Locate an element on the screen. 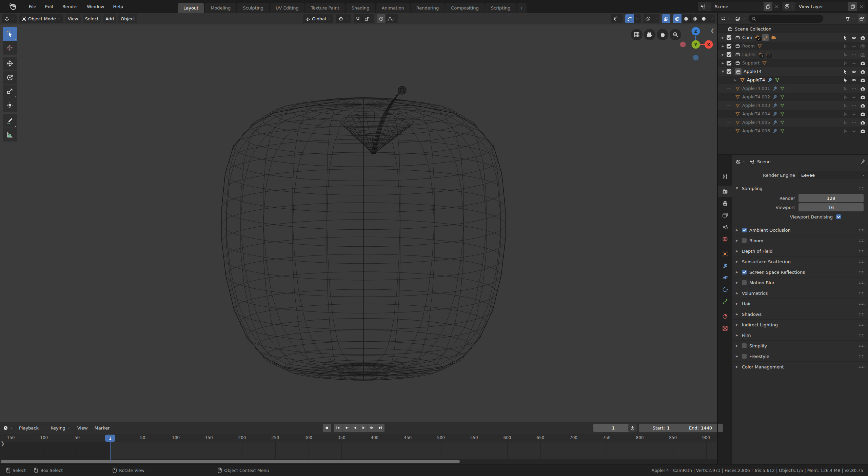 This screenshot has width=868, height=476. expand-arrow-icon: ▼ is located at coordinates (723, 72).